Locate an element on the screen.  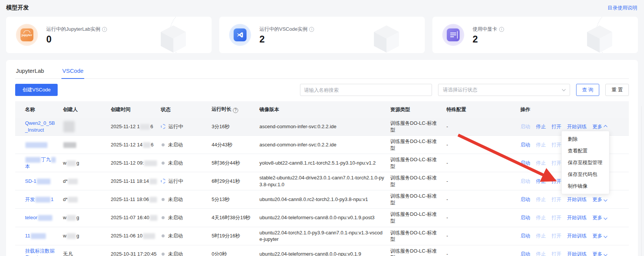
tab-vscode: VSCode is located at coordinates (73, 73).